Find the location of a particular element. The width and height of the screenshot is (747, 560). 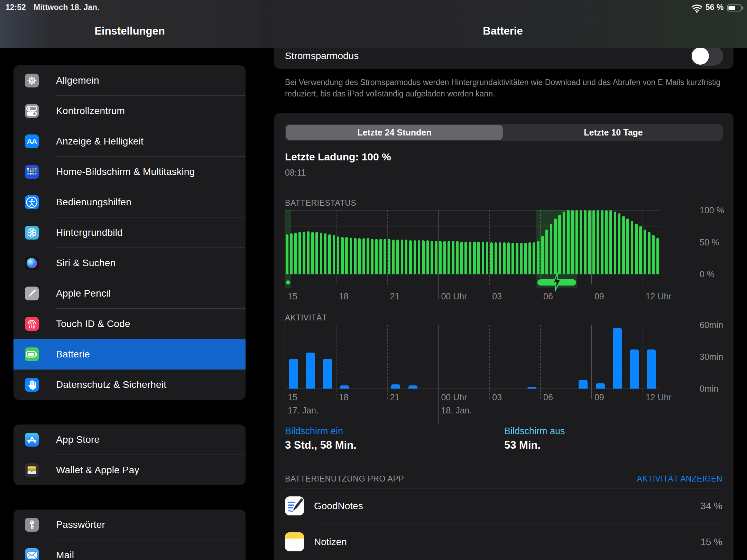

screen-on-label: Bildschirm ein is located at coordinates (314, 431).